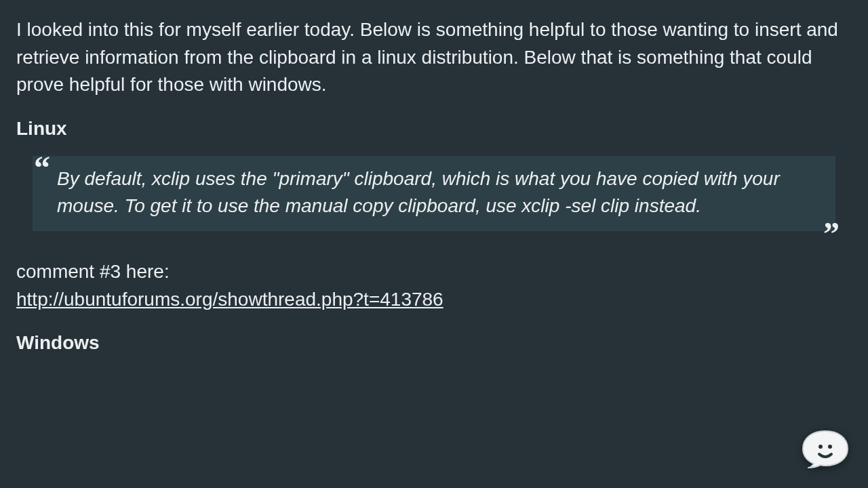 This screenshot has height=488, width=868. Describe the element at coordinates (831, 234) in the screenshot. I see `close-quote-icon: ”` at that location.